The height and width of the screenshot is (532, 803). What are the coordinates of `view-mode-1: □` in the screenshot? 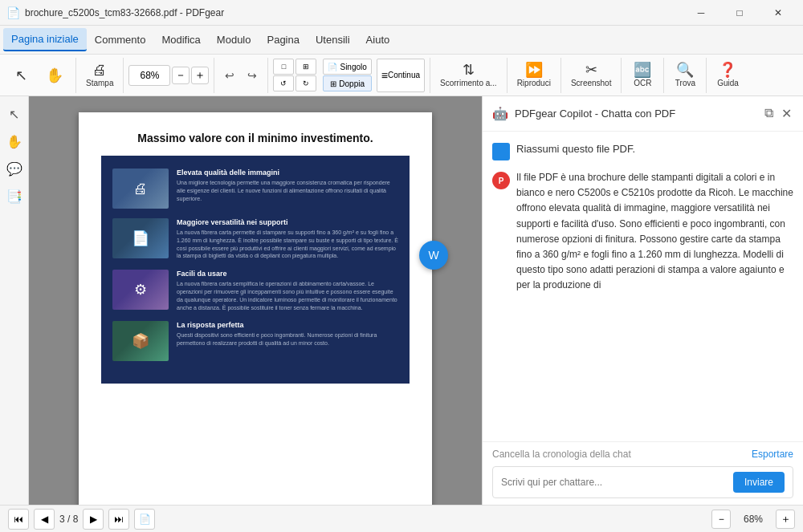 It's located at (283, 67).